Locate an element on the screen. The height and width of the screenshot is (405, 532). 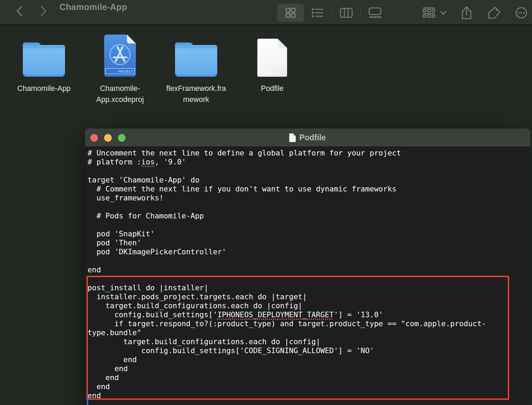
code-line: config.build_settings['CODE_SIGNING_ALLO… is located at coordinates (309, 351).